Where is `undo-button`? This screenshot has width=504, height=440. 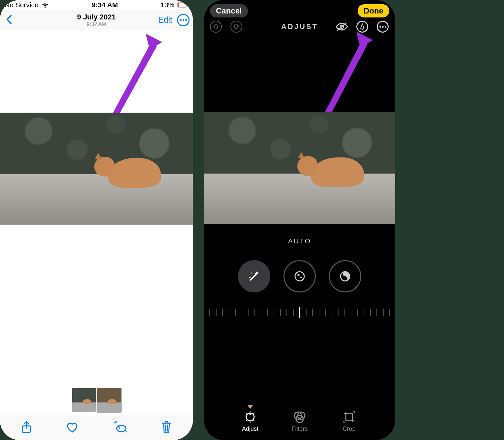 undo-button is located at coordinates (216, 27).